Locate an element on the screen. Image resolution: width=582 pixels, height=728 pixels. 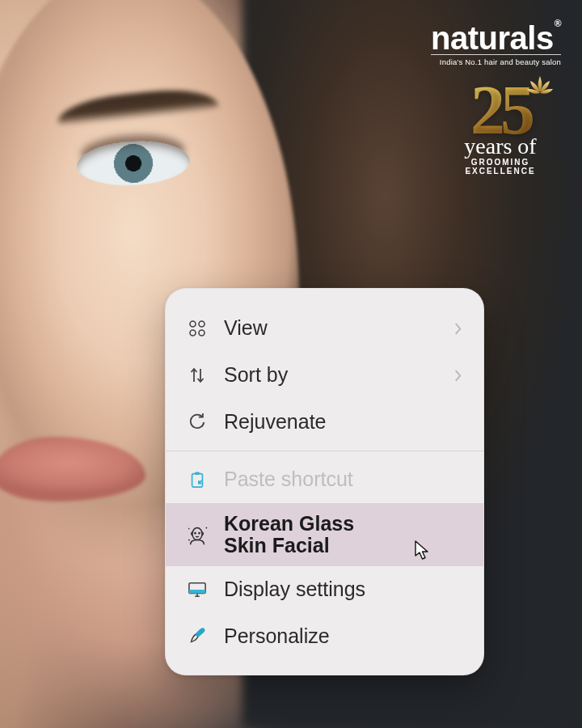
refresh-icon is located at coordinates (197, 422).